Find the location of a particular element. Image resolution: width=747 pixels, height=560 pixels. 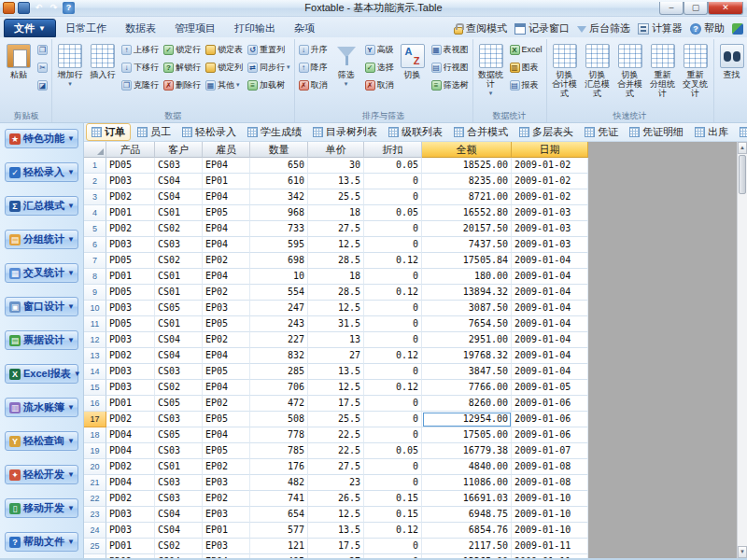

cell: 16552.80 is located at coordinates (467, 213).